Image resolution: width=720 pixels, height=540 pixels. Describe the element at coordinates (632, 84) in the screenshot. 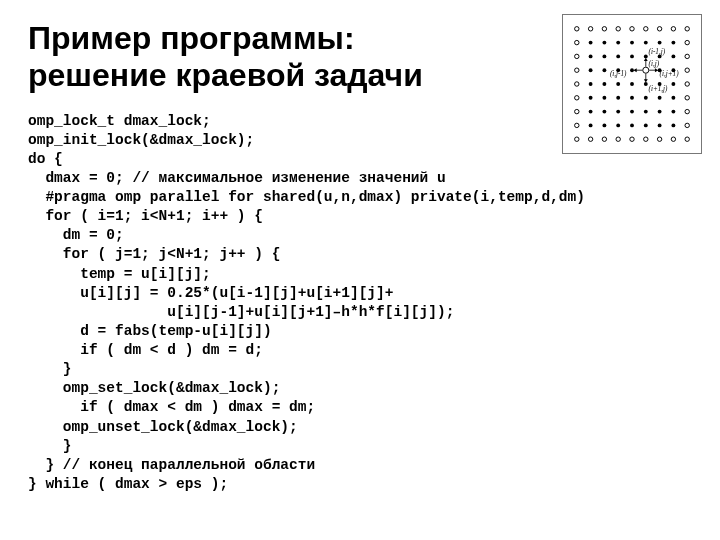

I see `stencil-svg: (i-1,j) (i+1,j) (i,j-1) (i,j+1) (i,j)` at that location.